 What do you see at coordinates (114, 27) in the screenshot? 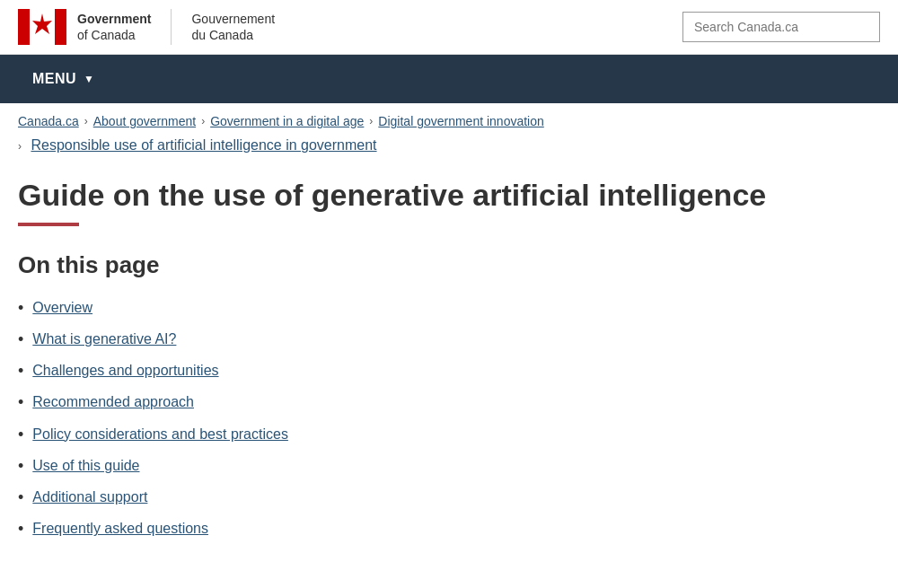
I see `gov-name-en: Government of Canada` at bounding box center [114, 27].